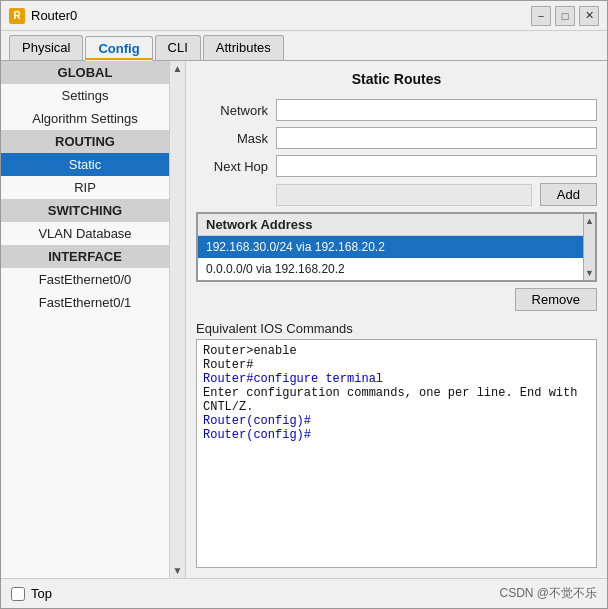 The height and width of the screenshot is (609, 608). I want to click on network-row: Network, so click(396, 110).